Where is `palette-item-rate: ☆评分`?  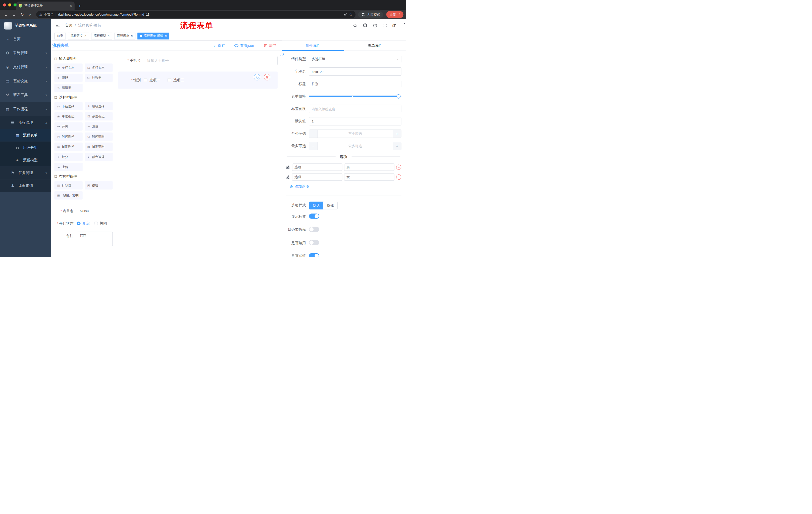 palette-item-rate: ☆评分 is located at coordinates (68, 157).